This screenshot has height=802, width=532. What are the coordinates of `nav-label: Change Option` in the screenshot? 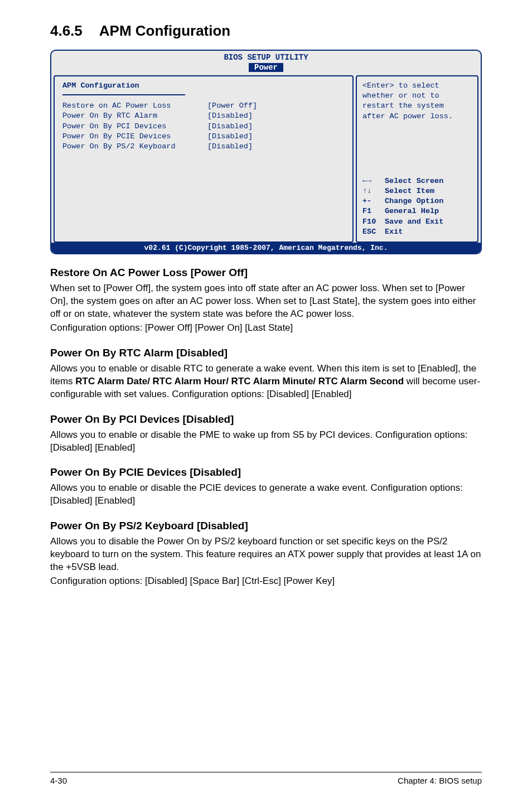 It's located at (414, 201).